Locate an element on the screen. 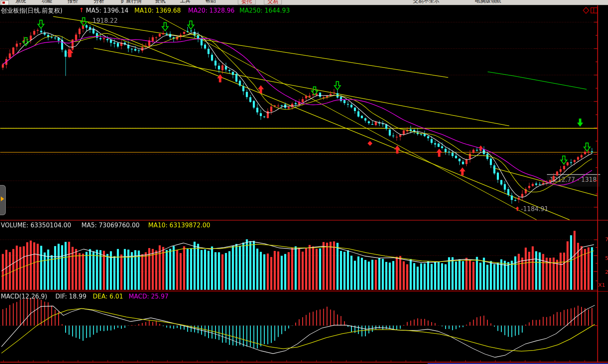 Image resolution: width=608 pixels, height=364 pixels. peak-price-label: 1918.22 is located at coordinates (105, 21).